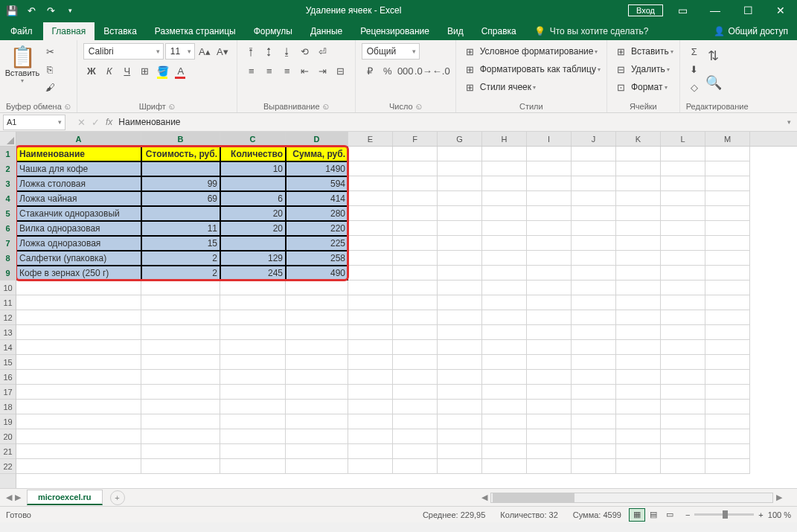  Describe the element at coordinates (683, 138) in the screenshot. I see `column-header-L: L` at that location.